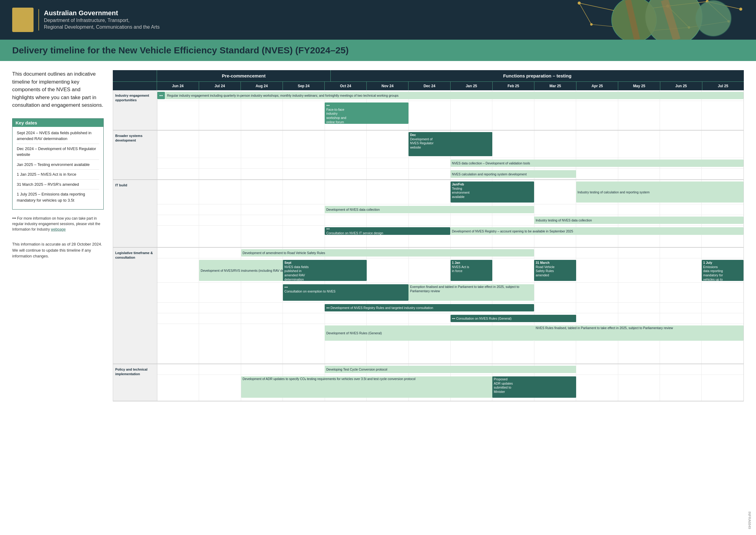 The width and height of the screenshot is (756, 535). I want to click on month-aug24: Aug 24, so click(262, 86).